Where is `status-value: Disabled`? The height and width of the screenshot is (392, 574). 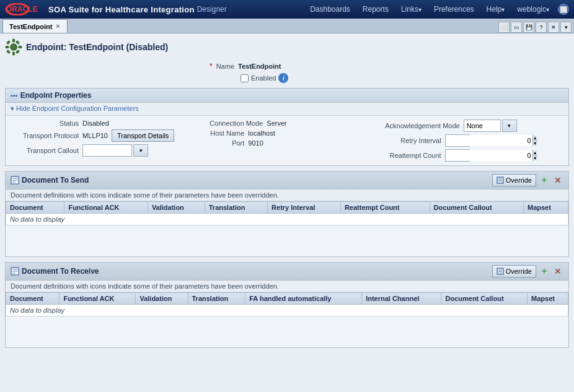 status-value: Disabled is located at coordinates (95, 123).